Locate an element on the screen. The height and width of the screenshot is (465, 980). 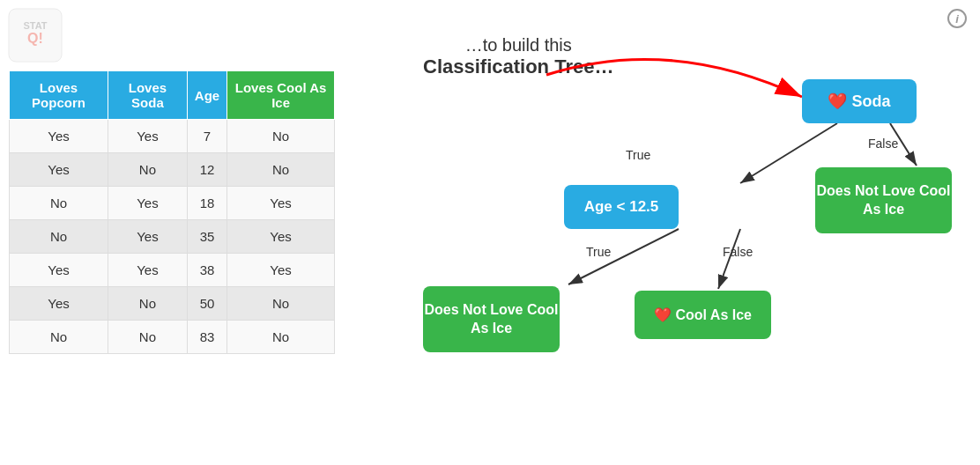
col-header-loves-cool-as-ice: Loves Cool As Ice is located at coordinates (281, 95).